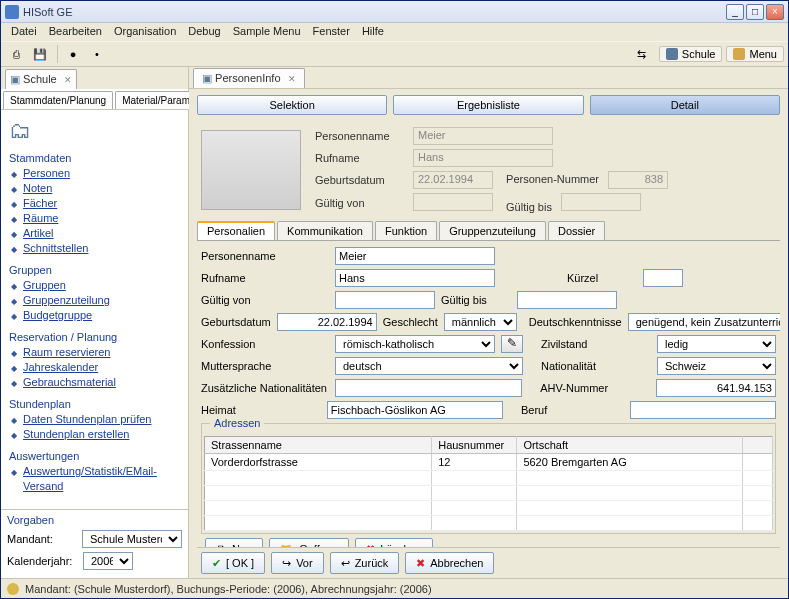  Describe the element at coordinates (512, 344) in the screenshot. I see `edit-konfession-icon: ✎` at that location.